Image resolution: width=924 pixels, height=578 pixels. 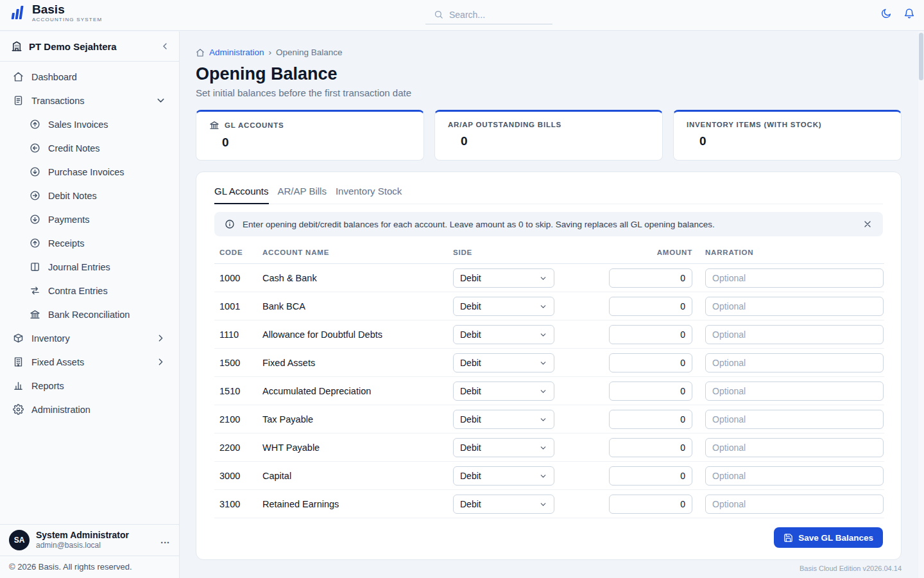 What do you see at coordinates (239, 335) in the screenshot?
I see `account-code: 1110` at bounding box center [239, 335].